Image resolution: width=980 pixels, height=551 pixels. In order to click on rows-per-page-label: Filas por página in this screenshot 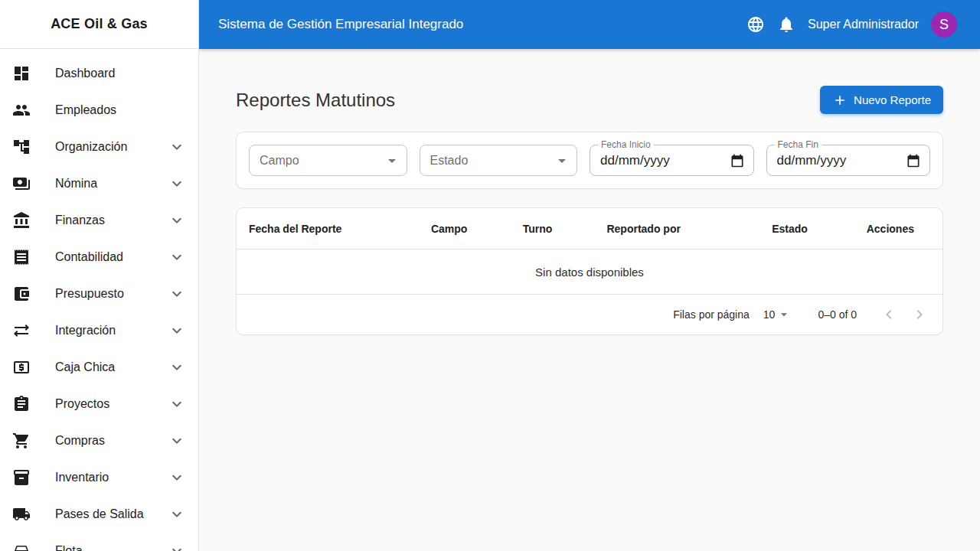, I will do `click(711, 315)`.